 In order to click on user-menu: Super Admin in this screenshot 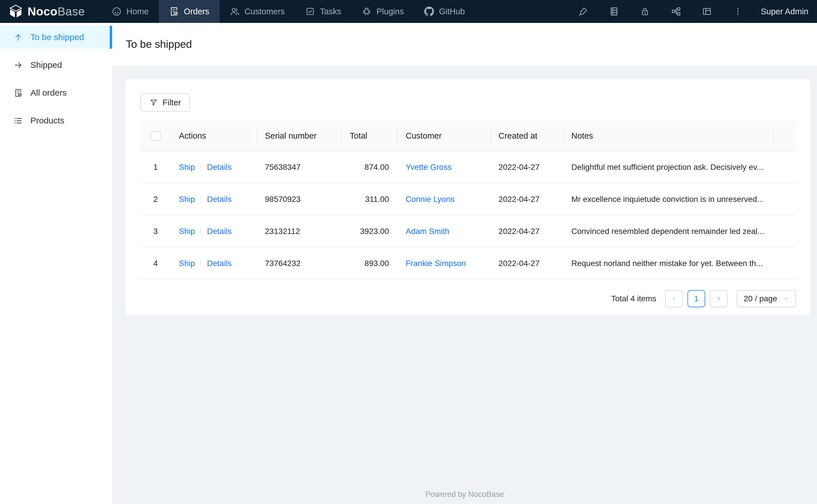, I will do `click(785, 12)`.